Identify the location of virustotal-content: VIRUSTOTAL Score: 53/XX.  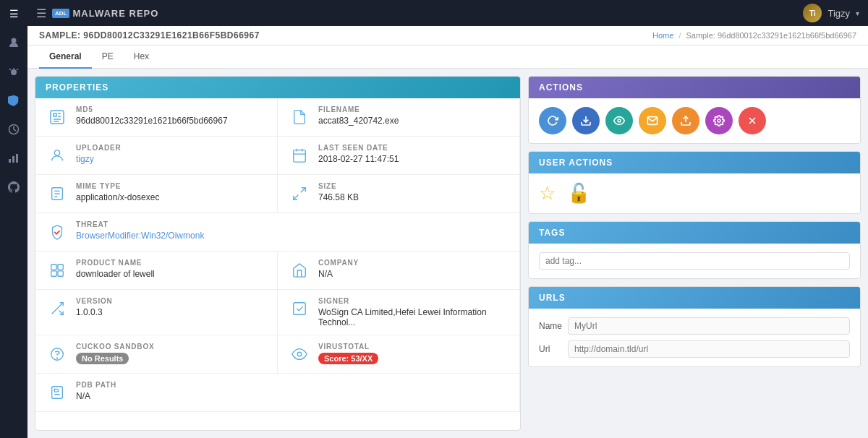
(349, 353).